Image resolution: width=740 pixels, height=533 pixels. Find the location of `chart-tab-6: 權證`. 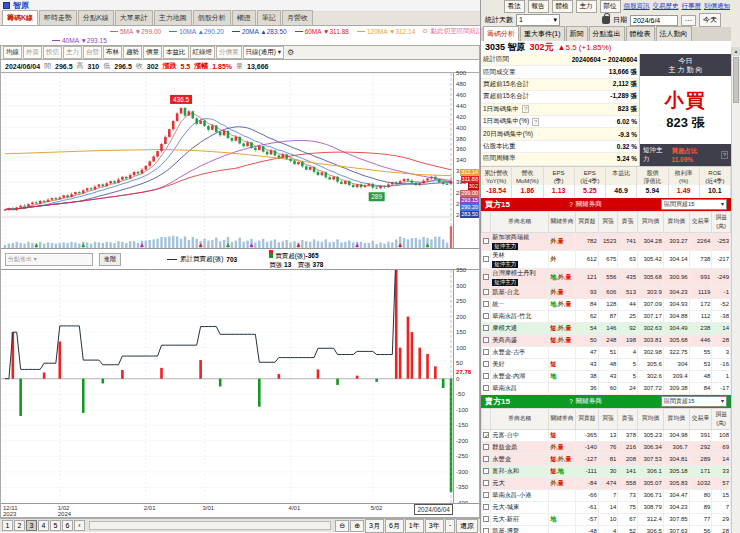

chart-tab-6: 權證 is located at coordinates (244, 18).